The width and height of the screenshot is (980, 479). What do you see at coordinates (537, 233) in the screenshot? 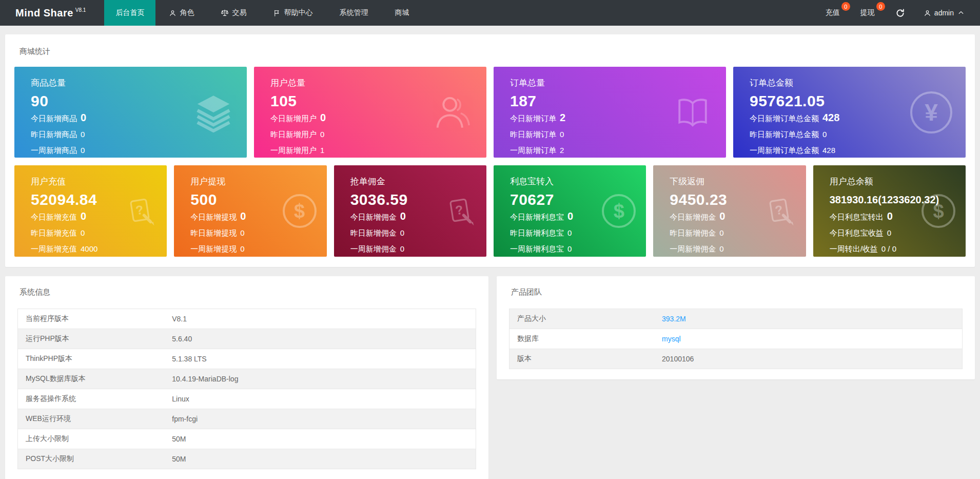
I see `line-label: 昨日新增利息宝` at bounding box center [537, 233].